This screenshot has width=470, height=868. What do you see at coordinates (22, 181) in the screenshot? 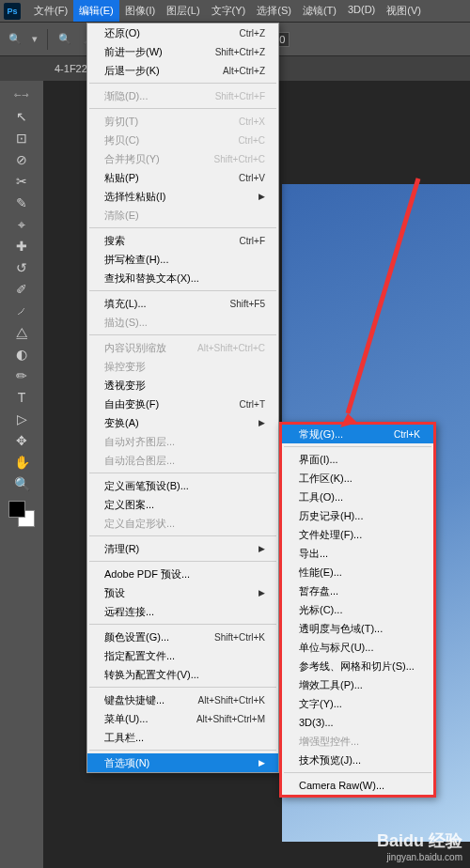
I see `tool-3: ✂` at bounding box center [22, 181].